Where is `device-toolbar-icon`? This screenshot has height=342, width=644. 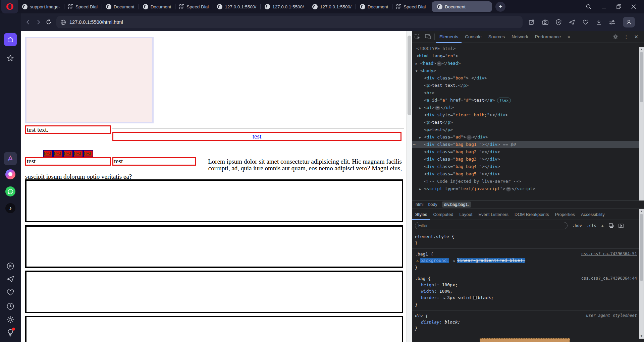
device-toolbar-icon is located at coordinates (428, 37).